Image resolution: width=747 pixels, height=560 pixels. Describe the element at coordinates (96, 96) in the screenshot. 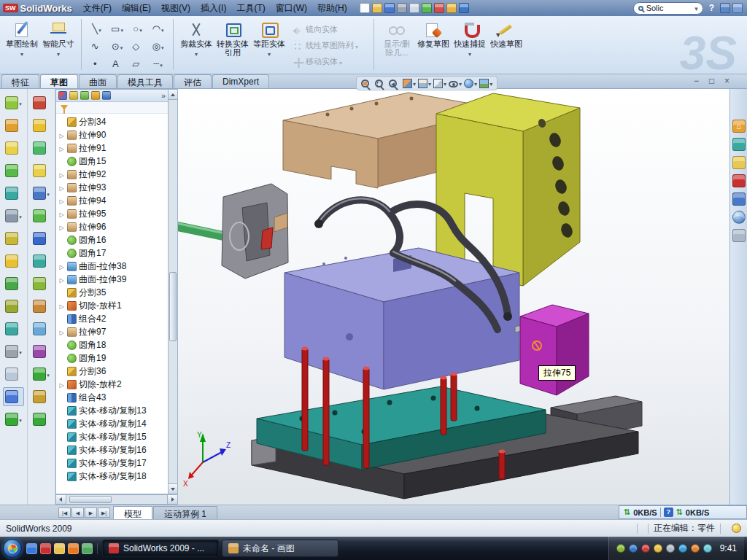

I see `configurationmanager-tab-icon` at that location.